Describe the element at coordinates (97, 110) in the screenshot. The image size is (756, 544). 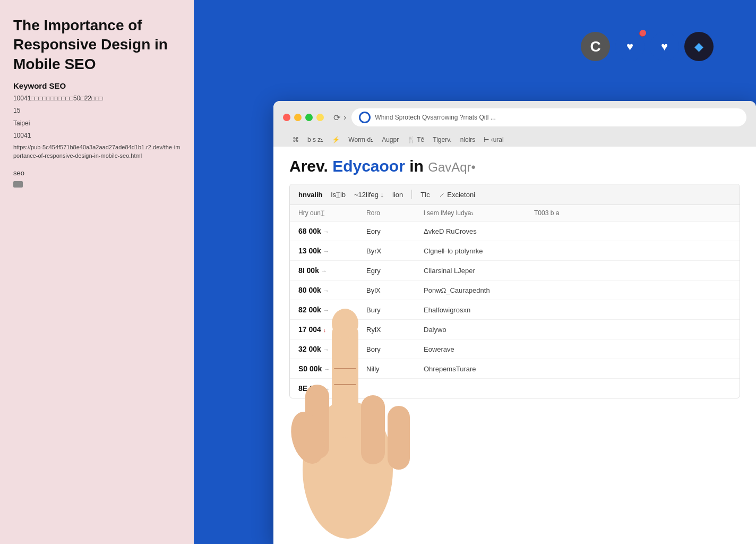
I see `meta-line2: 15` at that location.